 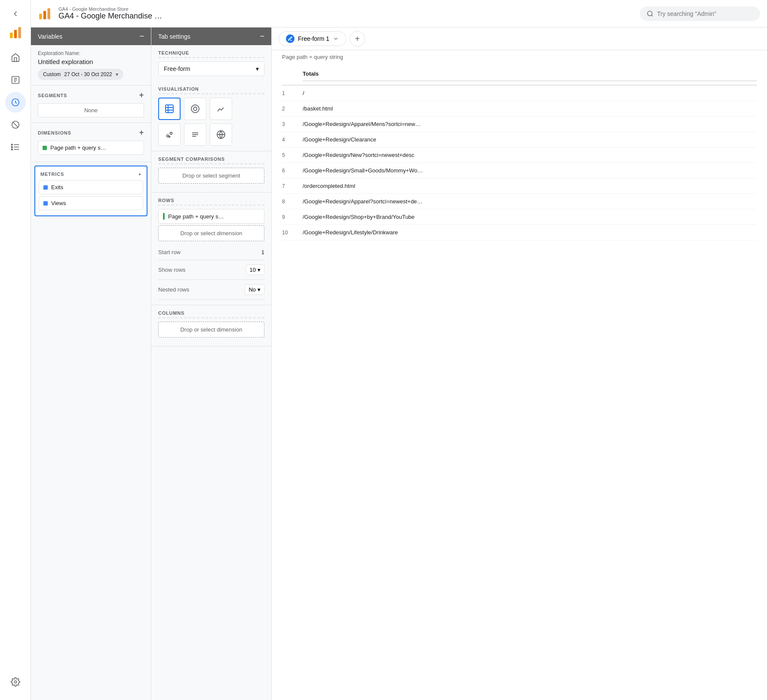 I want to click on metric-label-exits: Exits, so click(x=57, y=187).